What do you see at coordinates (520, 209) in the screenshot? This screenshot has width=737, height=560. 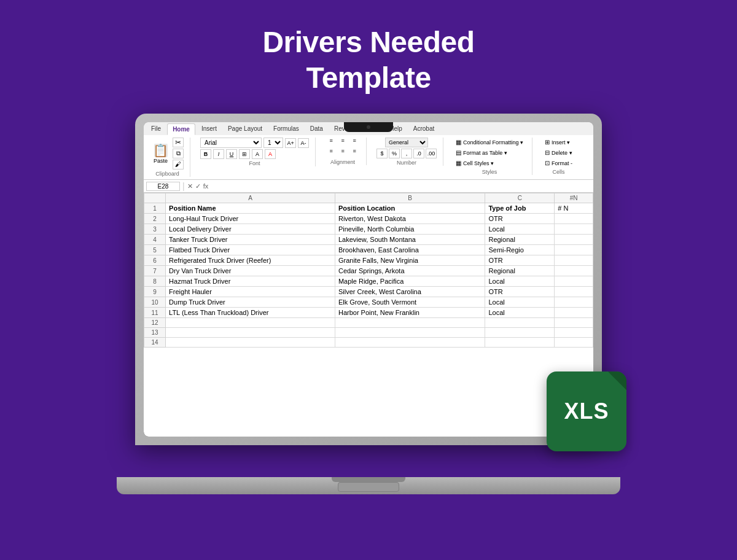 I see `cell-c1: Type of Job` at bounding box center [520, 209].